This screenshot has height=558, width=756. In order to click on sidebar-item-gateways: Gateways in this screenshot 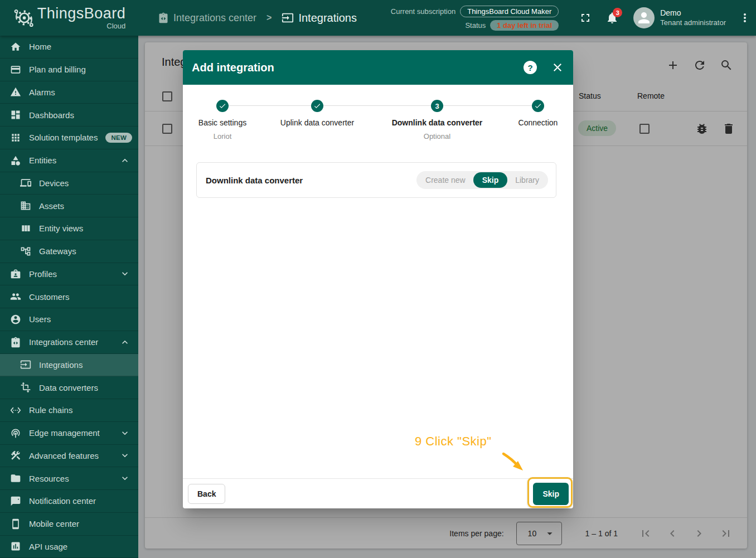, I will do `click(69, 252)`.